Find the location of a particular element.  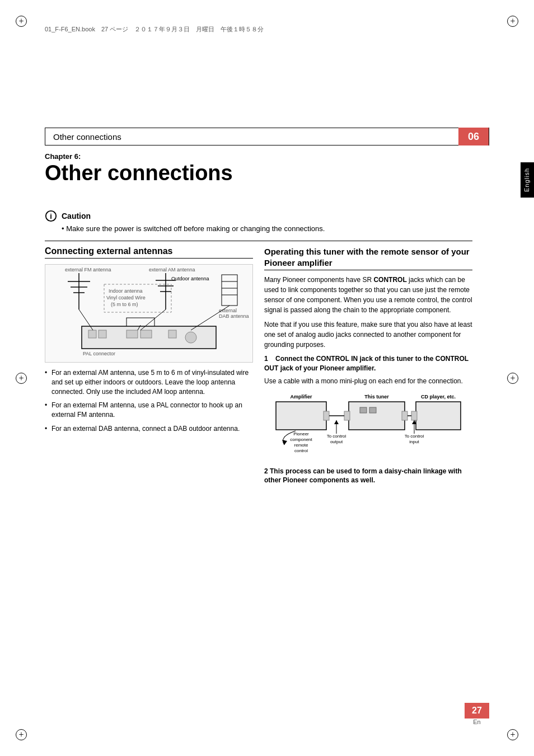

svg-text: This tuner is located at coordinates (377, 397).